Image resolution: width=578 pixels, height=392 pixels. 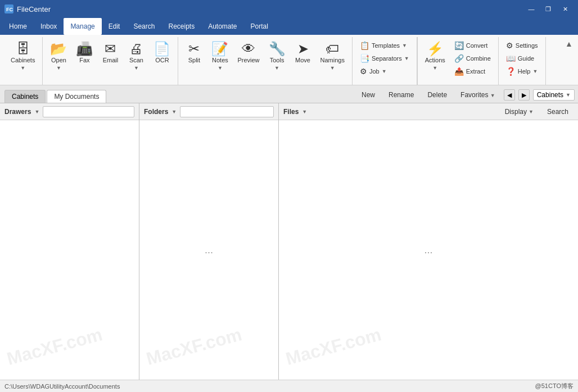 What do you see at coordinates (522, 71) in the screenshot?
I see `help-button: ❓ Help ▼` at bounding box center [522, 71].